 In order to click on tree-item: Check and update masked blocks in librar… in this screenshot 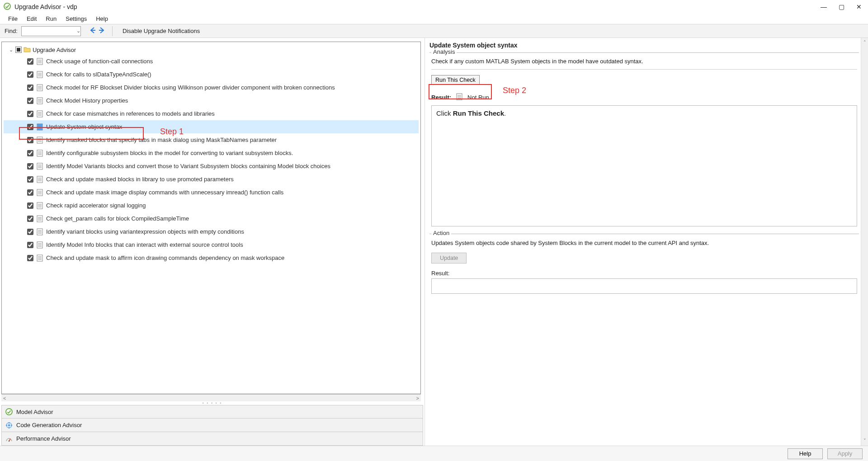, I will do `click(211, 179)`.